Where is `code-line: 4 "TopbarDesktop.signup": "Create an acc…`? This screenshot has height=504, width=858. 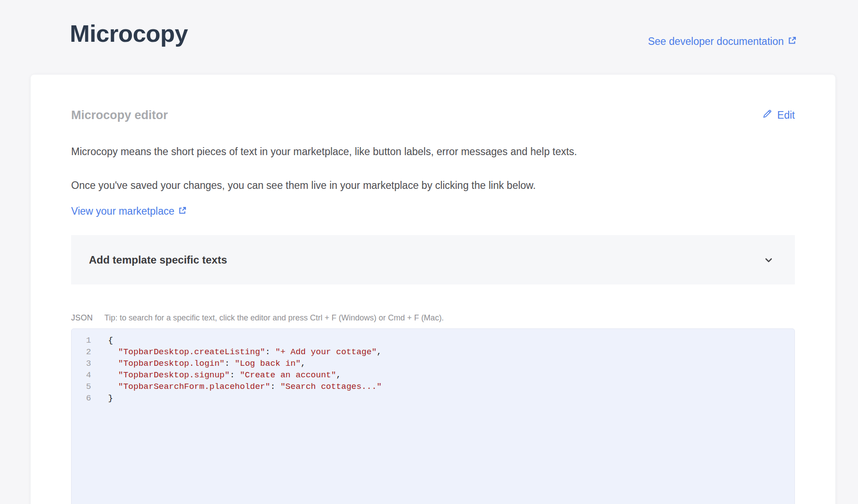 code-line: 4 "TopbarDesktop.signup": "Create an acc… is located at coordinates (433, 375).